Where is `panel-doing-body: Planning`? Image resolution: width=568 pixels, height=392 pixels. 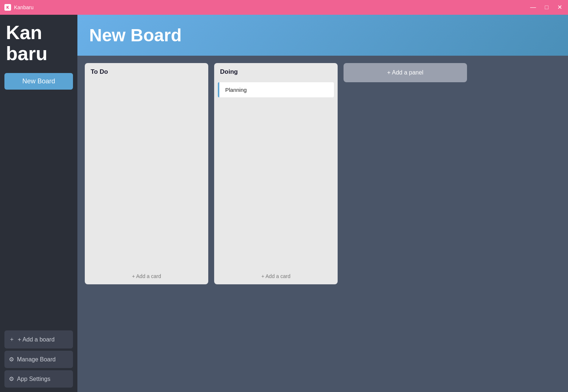 panel-doing-body: Planning is located at coordinates (276, 174).